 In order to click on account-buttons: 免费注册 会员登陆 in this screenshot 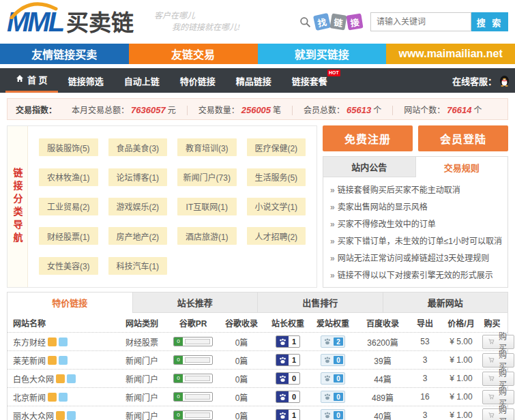, I will do `click(415, 138)`.